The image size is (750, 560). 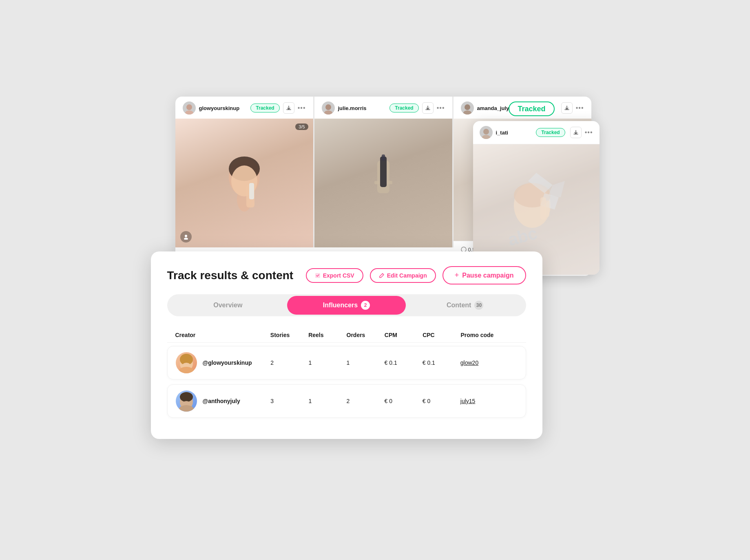 I want to click on pause-campaign-button: + Pause campaign, so click(x=485, y=276).